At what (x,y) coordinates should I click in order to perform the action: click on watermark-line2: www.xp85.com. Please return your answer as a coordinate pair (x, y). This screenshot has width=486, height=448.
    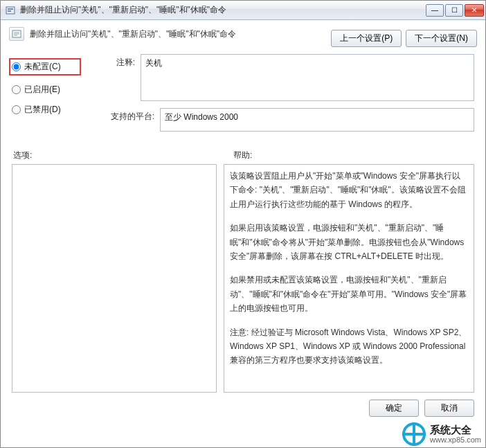
    Looking at the image, I should click on (456, 440).